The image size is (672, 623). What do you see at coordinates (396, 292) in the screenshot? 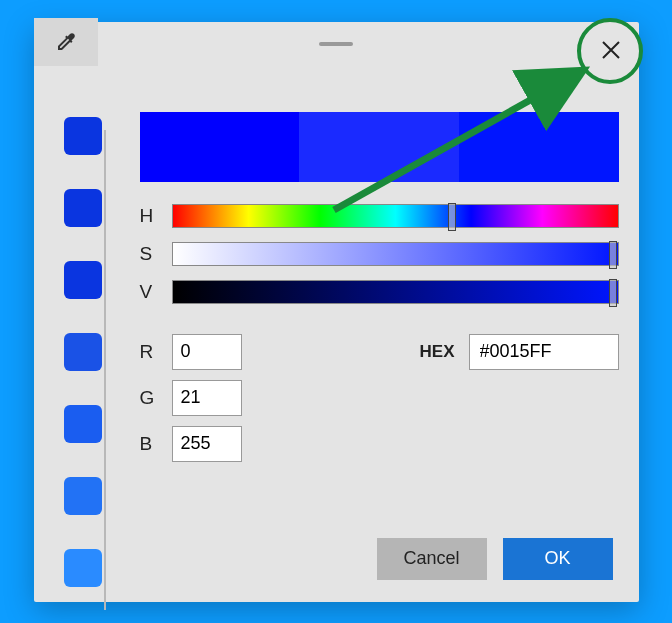
I see `value-slider` at bounding box center [396, 292].